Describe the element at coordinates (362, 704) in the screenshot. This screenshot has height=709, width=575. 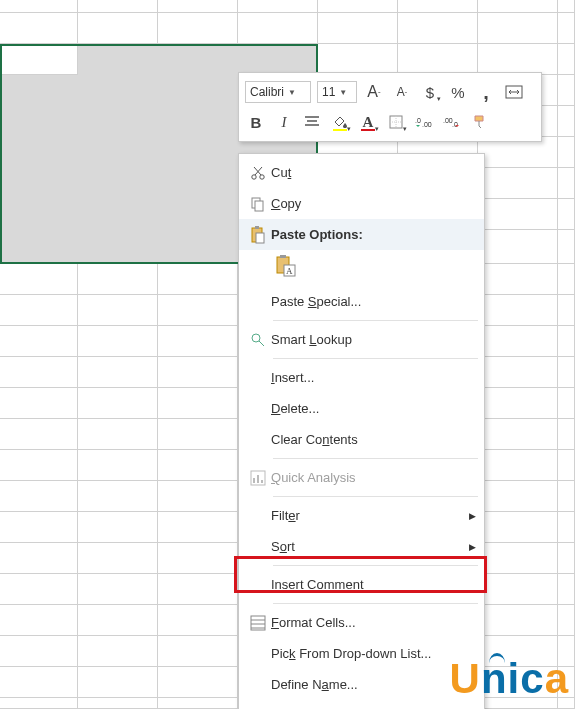
I see `menu-hyperlink: Hyperlink...` at that location.